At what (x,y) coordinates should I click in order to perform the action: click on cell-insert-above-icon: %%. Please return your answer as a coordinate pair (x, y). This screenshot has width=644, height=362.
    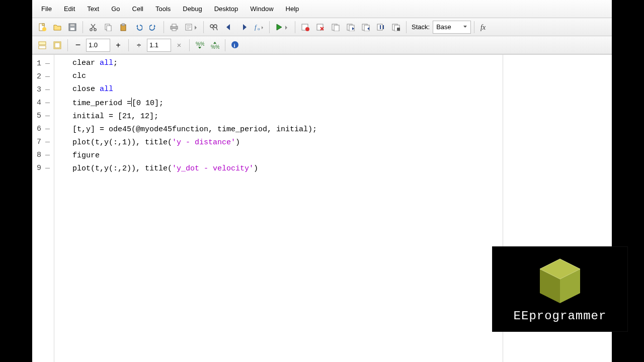
    Looking at the image, I should click on (200, 45).